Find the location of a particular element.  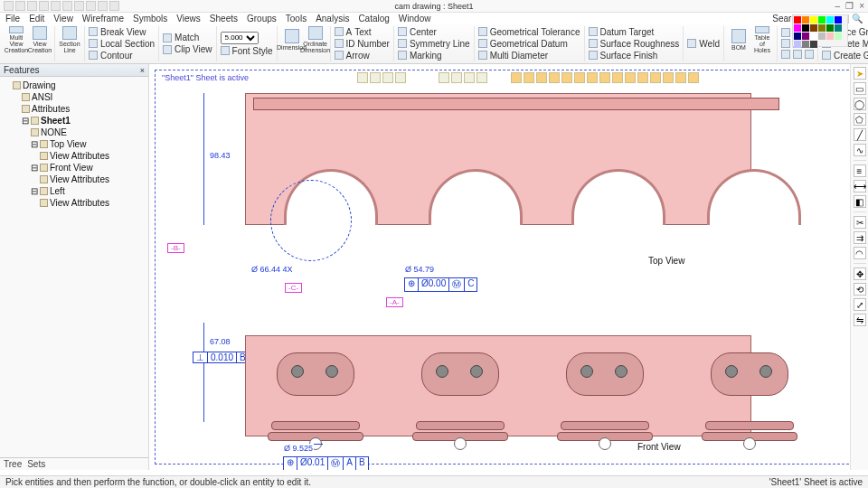

marking-button: Marking is located at coordinates (434, 56).